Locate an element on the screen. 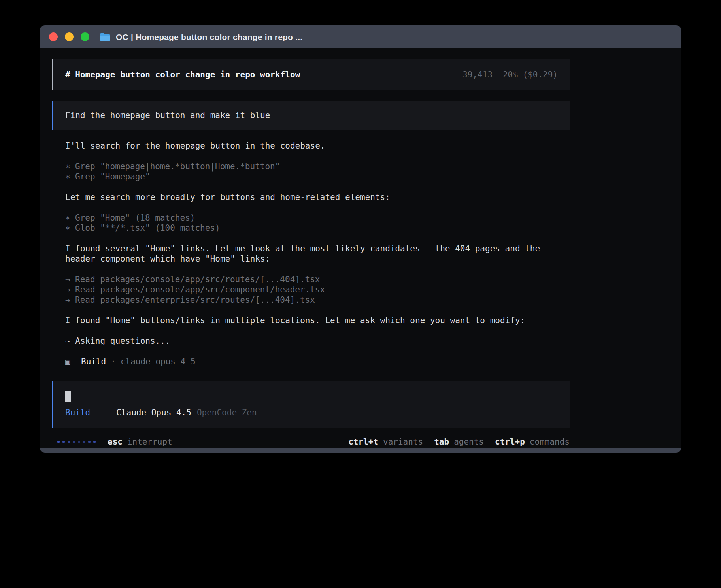  token-count: 39,413 is located at coordinates (478, 75).